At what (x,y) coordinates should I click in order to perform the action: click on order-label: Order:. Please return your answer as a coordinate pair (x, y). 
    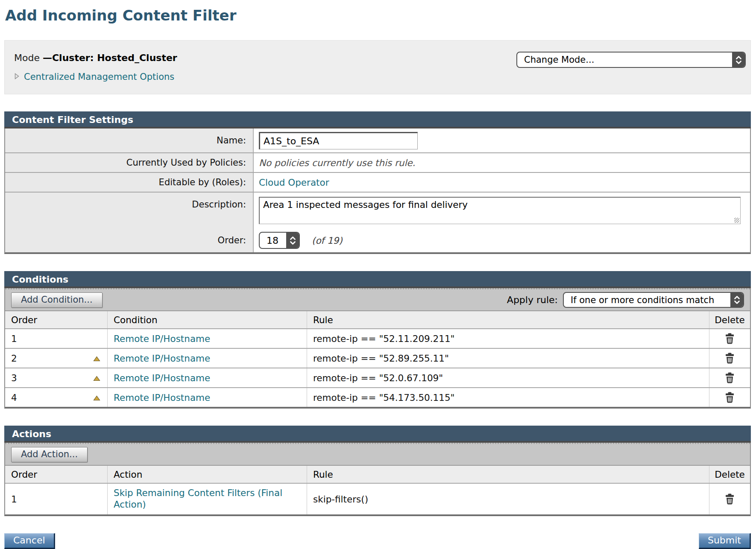
    Looking at the image, I should click on (129, 240).